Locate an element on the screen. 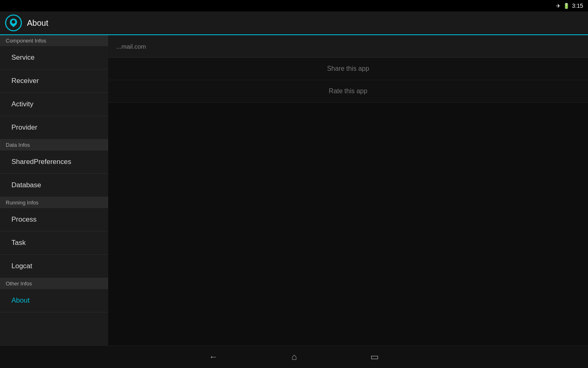 The image size is (588, 368). sidebar-item-about: About is located at coordinates (54, 301).